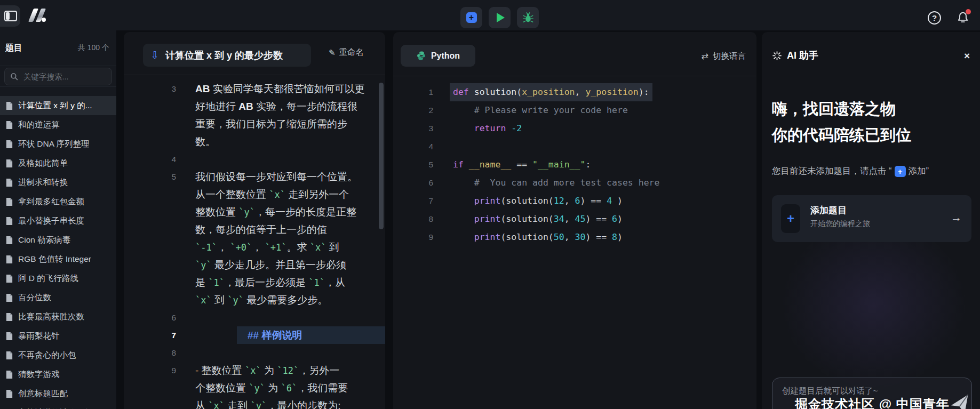 This screenshot has height=409, width=980. Describe the element at coordinates (729, 57) in the screenshot. I see `switch-language-label: 切换语言` at that location.